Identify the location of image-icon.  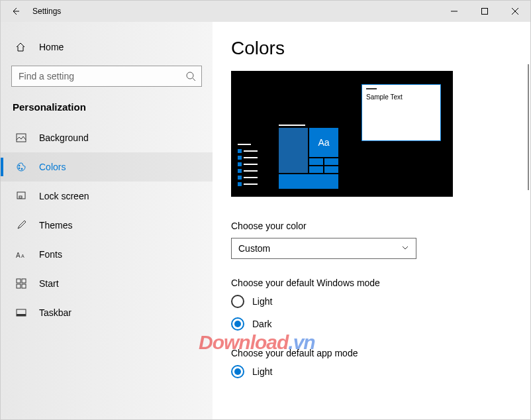
(21, 138).